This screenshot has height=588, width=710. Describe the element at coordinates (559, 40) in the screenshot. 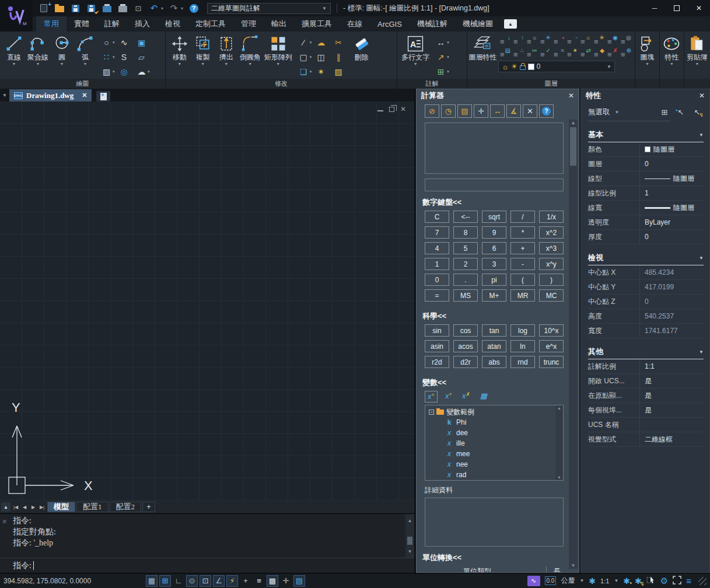

I see `layer-tool: ▪` at that location.